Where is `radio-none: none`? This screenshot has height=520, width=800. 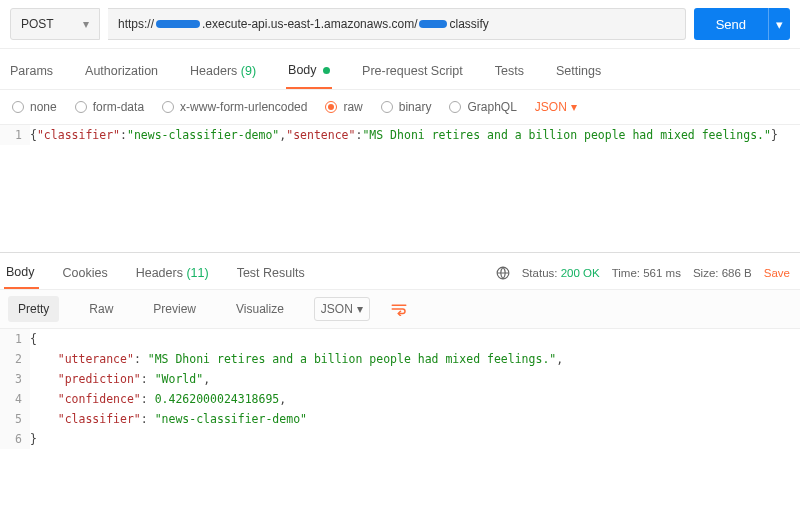
radio-none: none is located at coordinates (34, 107).